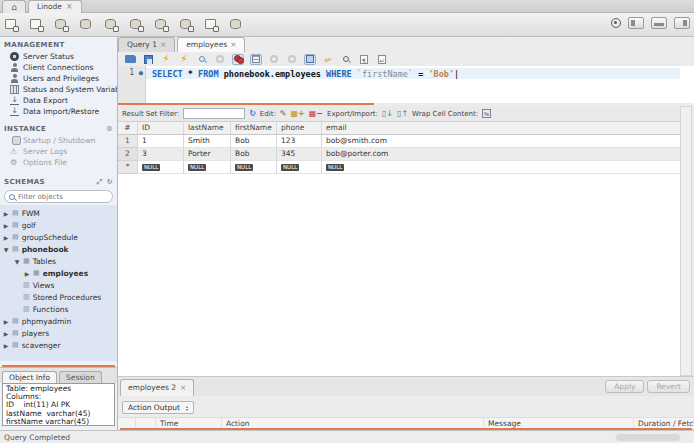  I want to click on table-row: 2 3 Porter Bob 345 bob@porter.com, so click(399, 154).